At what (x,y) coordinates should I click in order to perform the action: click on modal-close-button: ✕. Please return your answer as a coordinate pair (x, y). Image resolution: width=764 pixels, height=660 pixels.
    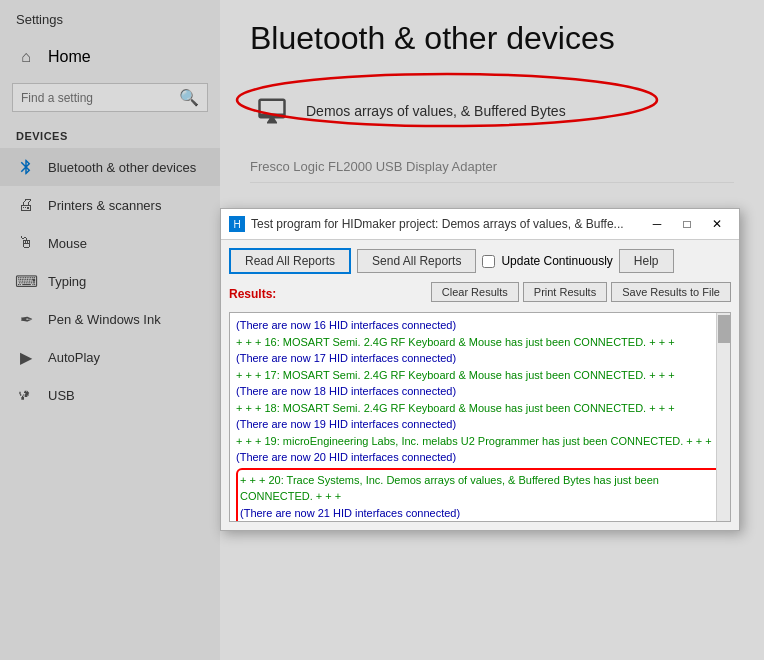
    Looking at the image, I should click on (717, 224).